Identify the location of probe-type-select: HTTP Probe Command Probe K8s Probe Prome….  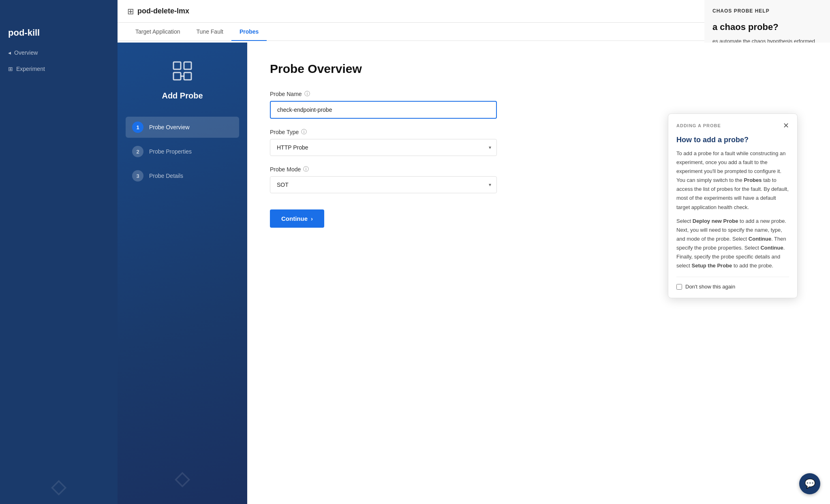
(383, 147).